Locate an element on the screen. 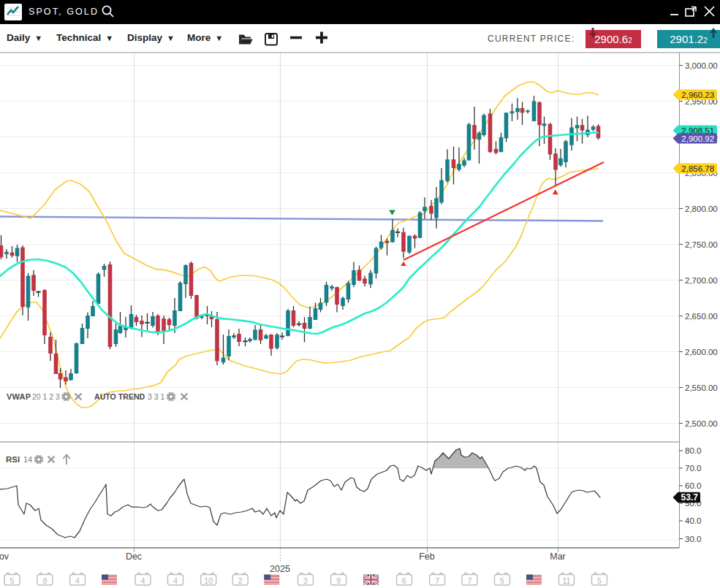  svg-text: 2,600.00 is located at coordinates (702, 352).